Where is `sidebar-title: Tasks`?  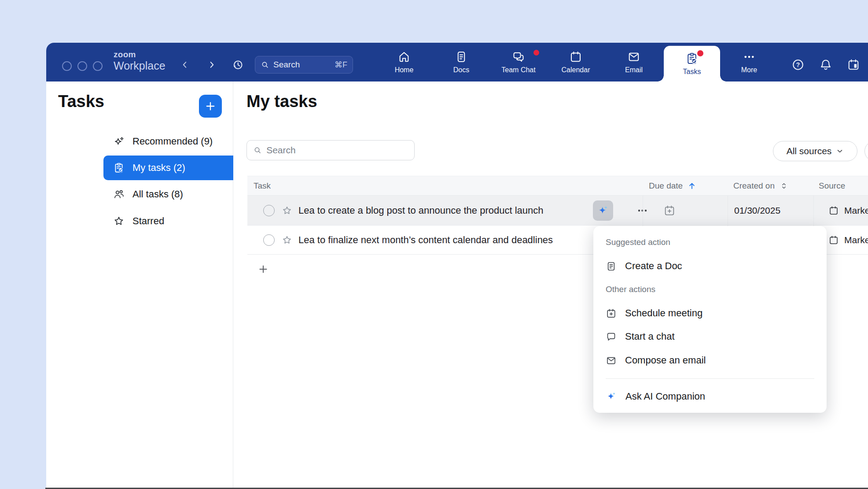
sidebar-title: Tasks is located at coordinates (81, 101).